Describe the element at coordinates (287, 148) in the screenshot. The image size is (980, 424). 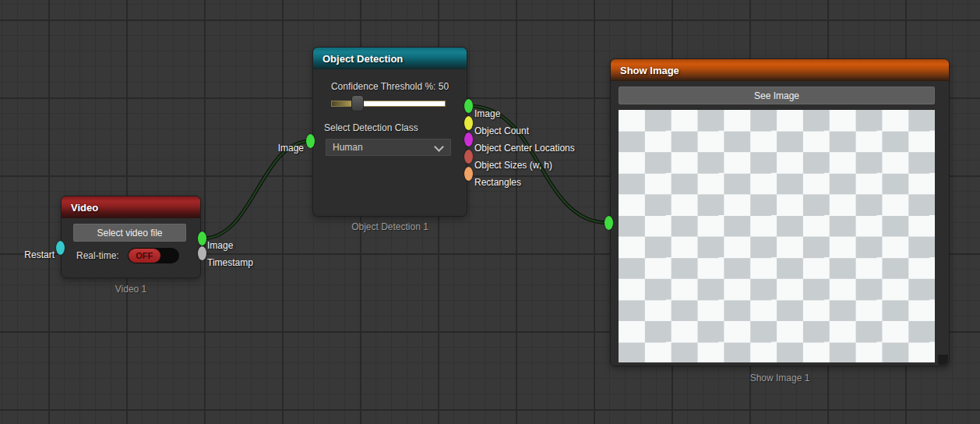
I see `port-label-detection-image-input: Image` at that location.